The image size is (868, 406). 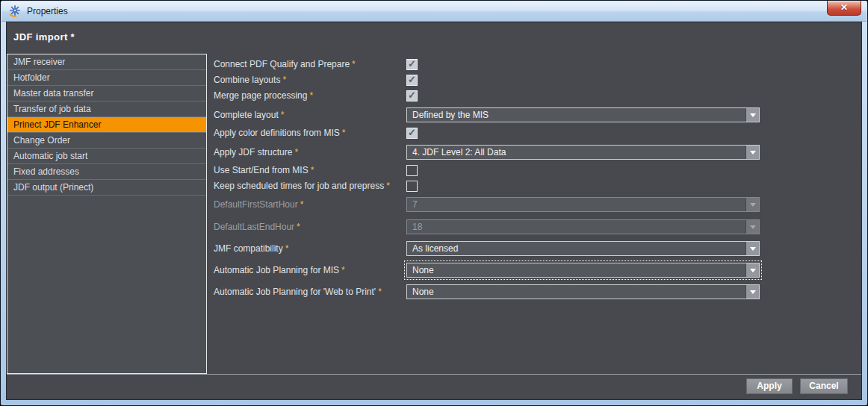 What do you see at coordinates (487, 292) in the screenshot?
I see `field-row: Automatic Job Planning for 'Web to Print…` at bounding box center [487, 292].